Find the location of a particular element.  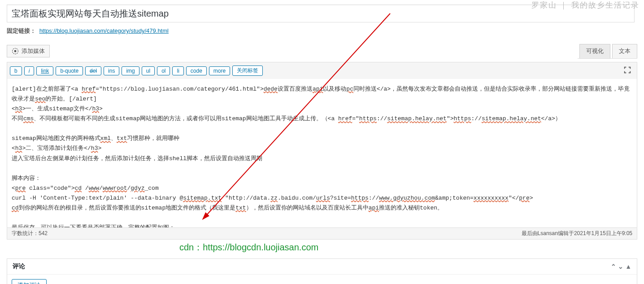

quicktags-toolbar: b i link b-quote del ins img ul ol li co… is located at coordinates (322, 70).